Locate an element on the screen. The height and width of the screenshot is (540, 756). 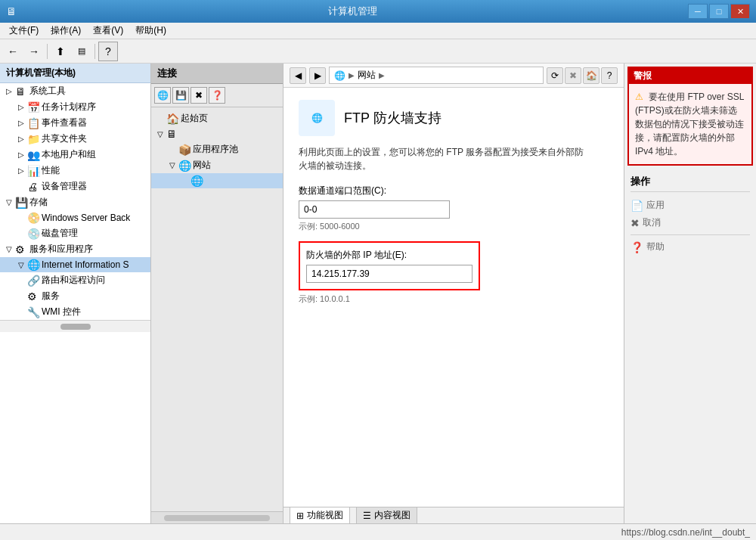
expand-services-apps: ▽ is located at coordinates (9, 250).